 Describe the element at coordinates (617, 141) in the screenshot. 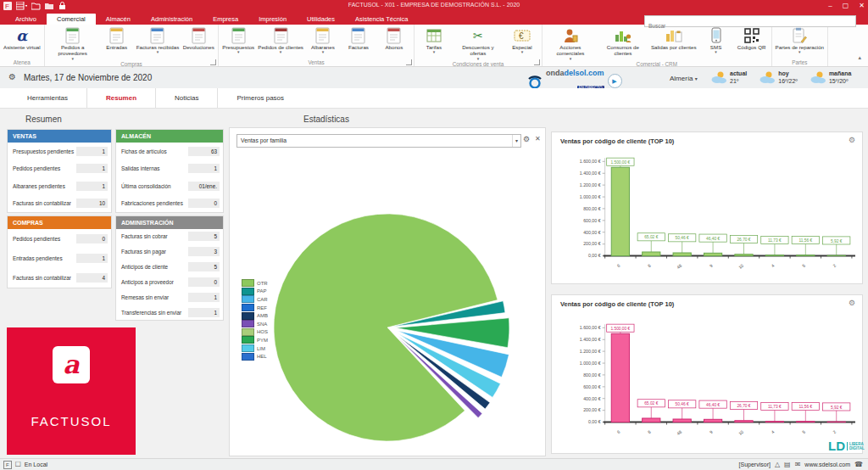

I see `chart-title: Ventas por código de cliente (TOP 10)` at that location.